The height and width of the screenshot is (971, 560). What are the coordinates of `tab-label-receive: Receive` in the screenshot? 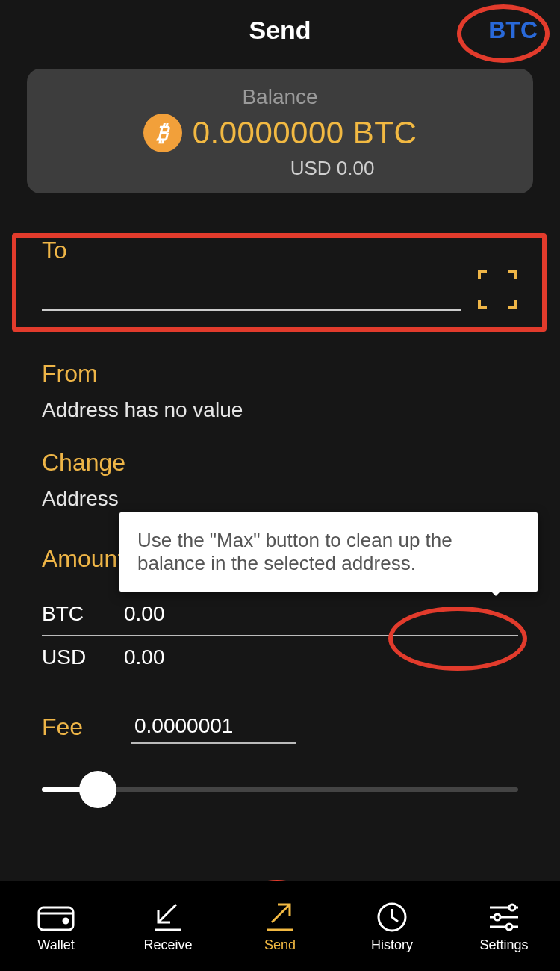 It's located at (167, 946).